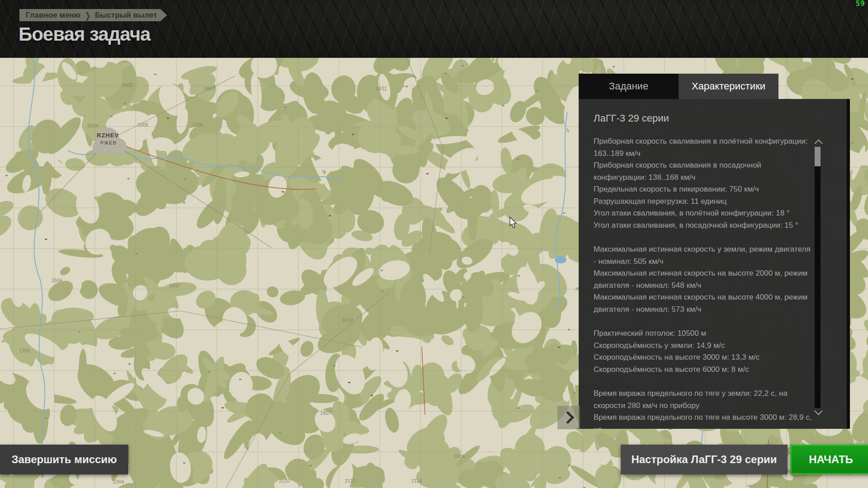  What do you see at coordinates (88, 15) in the screenshot?
I see `chevron-right-icon: ❯` at bounding box center [88, 15].